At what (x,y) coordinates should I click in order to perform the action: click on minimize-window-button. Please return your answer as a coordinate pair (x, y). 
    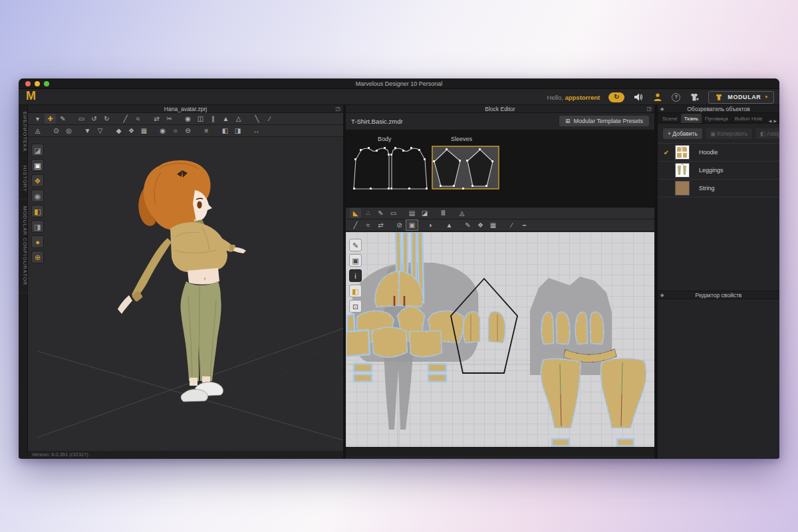
    Looking at the image, I should click on (37, 84).